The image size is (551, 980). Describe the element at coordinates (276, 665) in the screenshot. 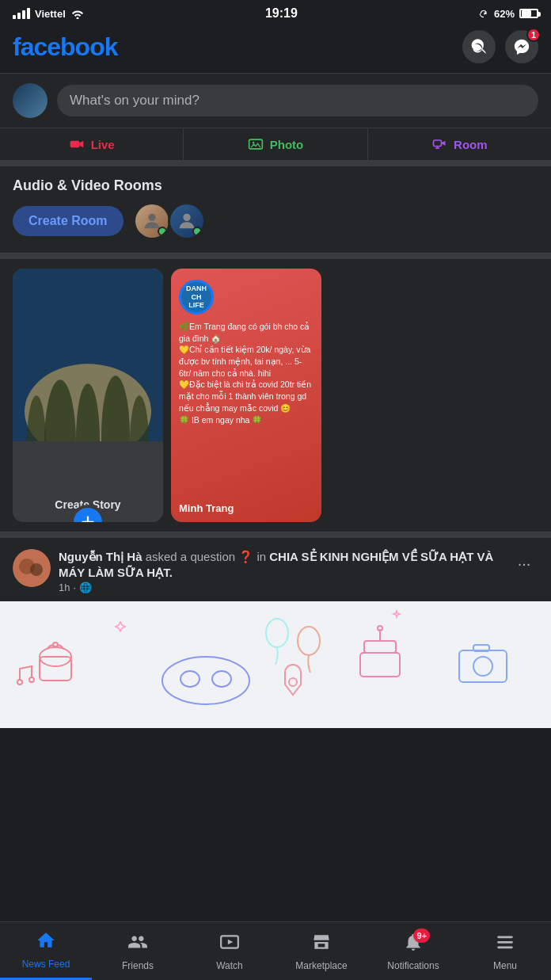

I see `story-illustration` at that location.